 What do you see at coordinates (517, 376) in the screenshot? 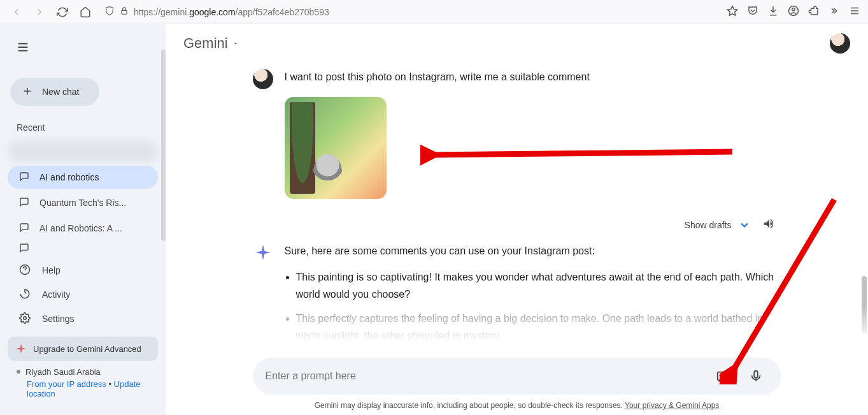
I see `prompt-input-container` at bounding box center [517, 376].